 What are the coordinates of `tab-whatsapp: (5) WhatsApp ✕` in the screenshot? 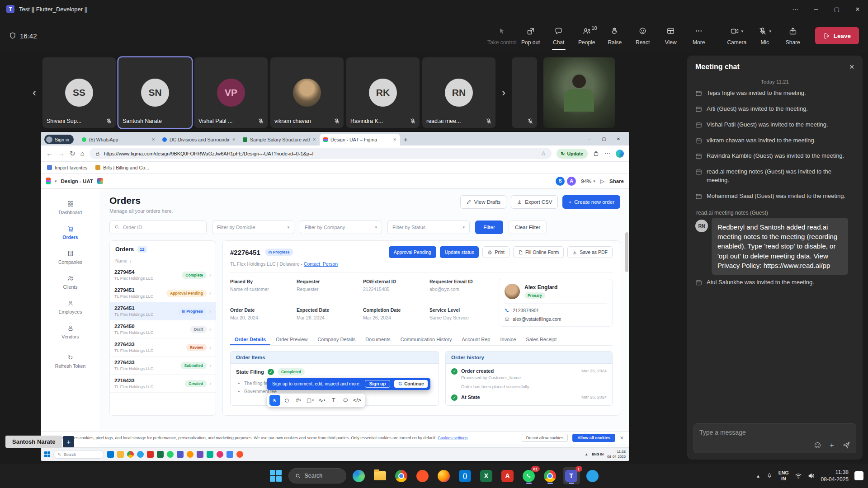 It's located at (118, 140).